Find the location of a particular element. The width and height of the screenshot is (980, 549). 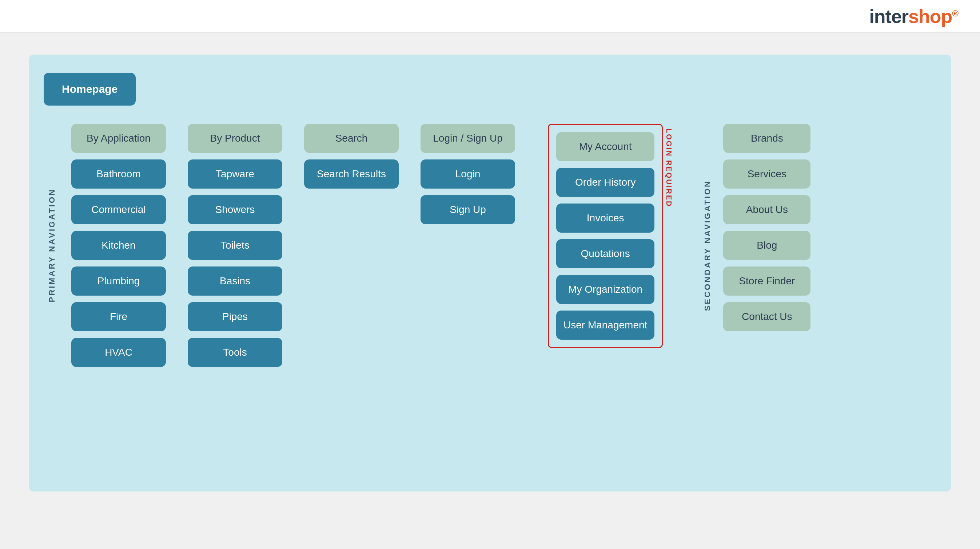

commercial-button: Commercial is located at coordinates (119, 210).